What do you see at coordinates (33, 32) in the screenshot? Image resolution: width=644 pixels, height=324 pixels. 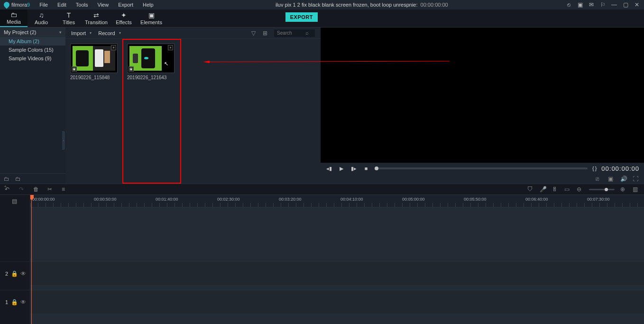 I see `project-header: My Project (2)▾` at bounding box center [33, 32].